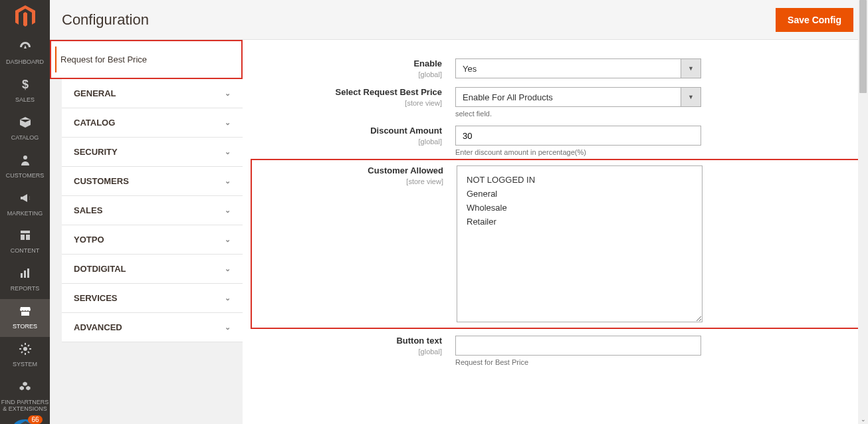 Image resolution: width=868 pixels, height=424 pixels. What do you see at coordinates (25, 406) in the screenshot?
I see `nav-label: FIND PARTNERS & EXTENSIONS` at bounding box center [25, 406].